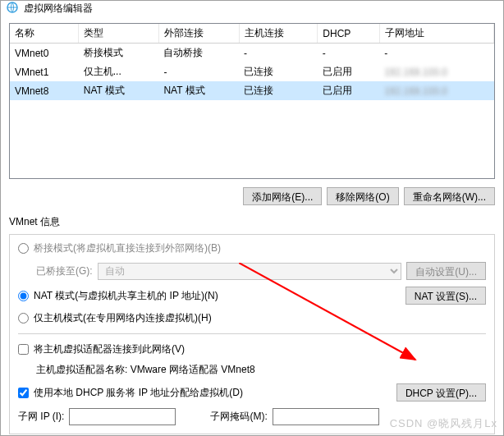 This screenshot has height=436, width=504. I want to click on nat-label: NAT 模式(与虚拟机共享主机的 IP 地址)(N), so click(126, 296).